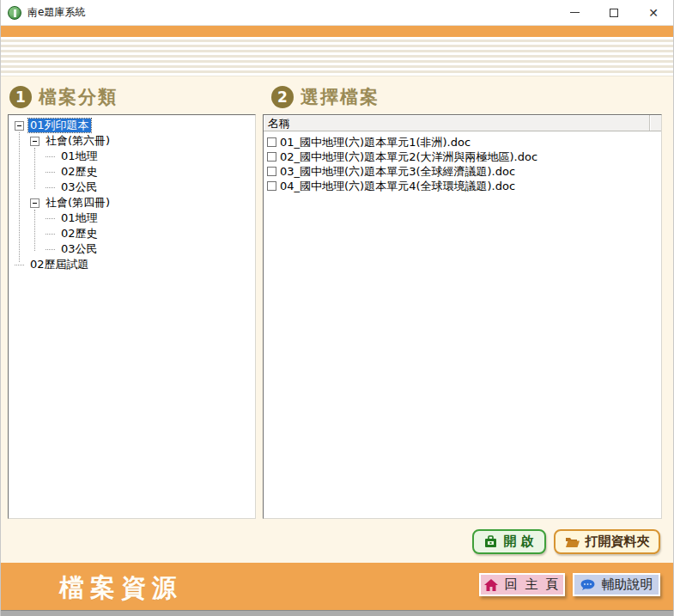  Describe the element at coordinates (78, 97) in the screenshot. I see `section-title-classification: 檔案分類` at that location.